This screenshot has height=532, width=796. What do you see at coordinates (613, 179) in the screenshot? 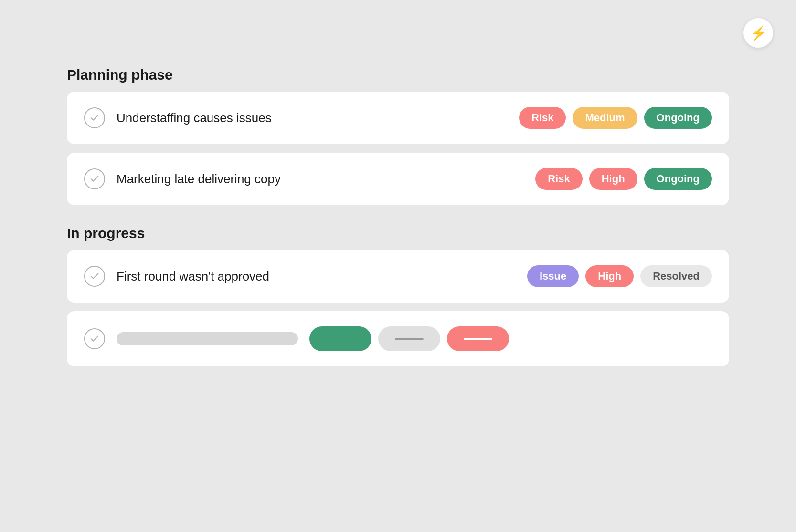
I see `badge-high-2: High` at bounding box center [613, 179].